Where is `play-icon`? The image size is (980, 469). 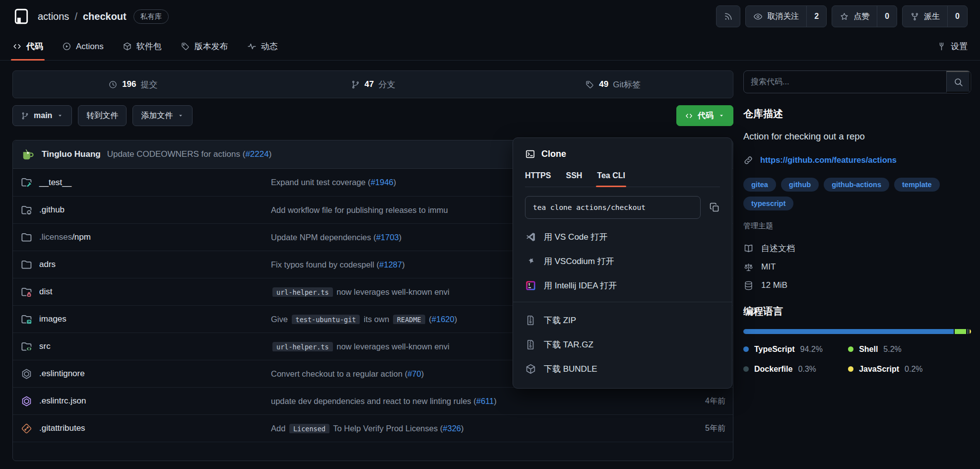 play-icon is located at coordinates (66, 47).